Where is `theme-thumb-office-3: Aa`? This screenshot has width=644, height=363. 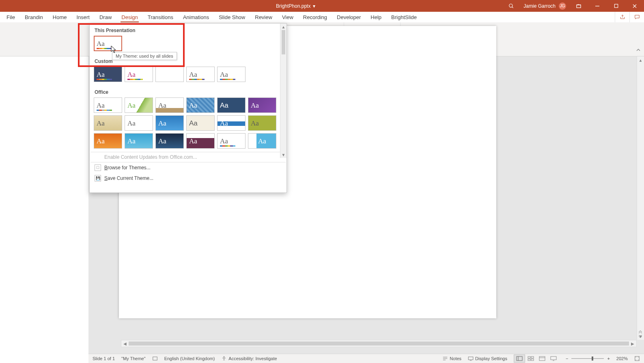 theme-thumb-office-3: Aa is located at coordinates (170, 105).